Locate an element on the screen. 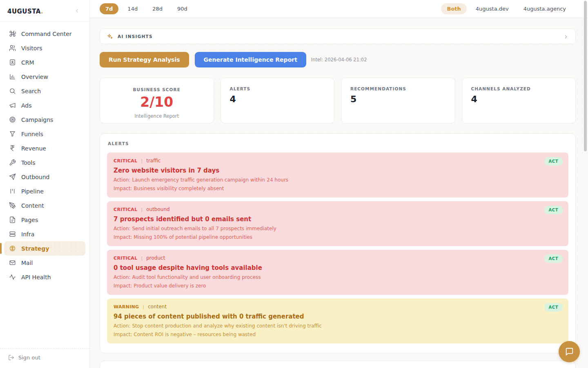 This screenshot has height=368, width=588. intel-timestamp: Intel: 2026-04-06 21:02 is located at coordinates (339, 60).